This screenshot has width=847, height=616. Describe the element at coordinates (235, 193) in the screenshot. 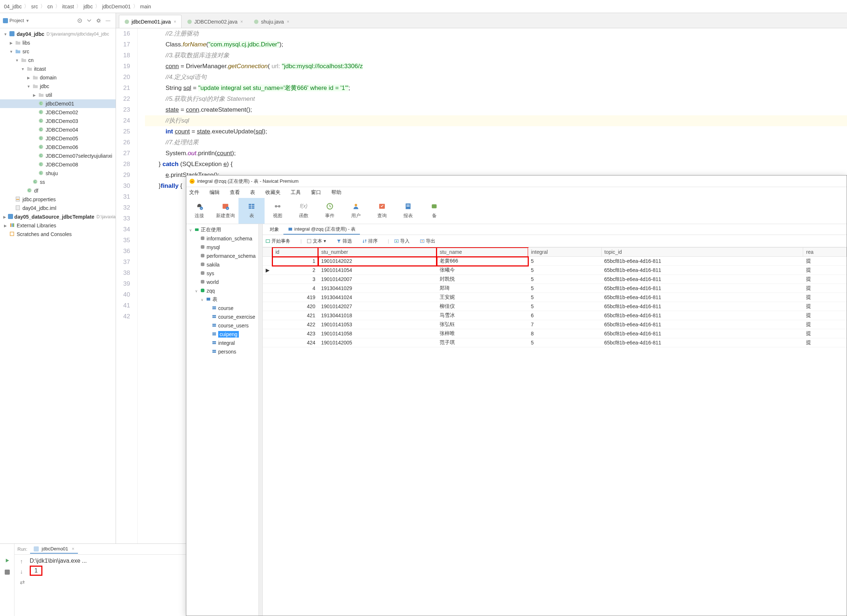

I see `menu-查看: 查看` at that location.